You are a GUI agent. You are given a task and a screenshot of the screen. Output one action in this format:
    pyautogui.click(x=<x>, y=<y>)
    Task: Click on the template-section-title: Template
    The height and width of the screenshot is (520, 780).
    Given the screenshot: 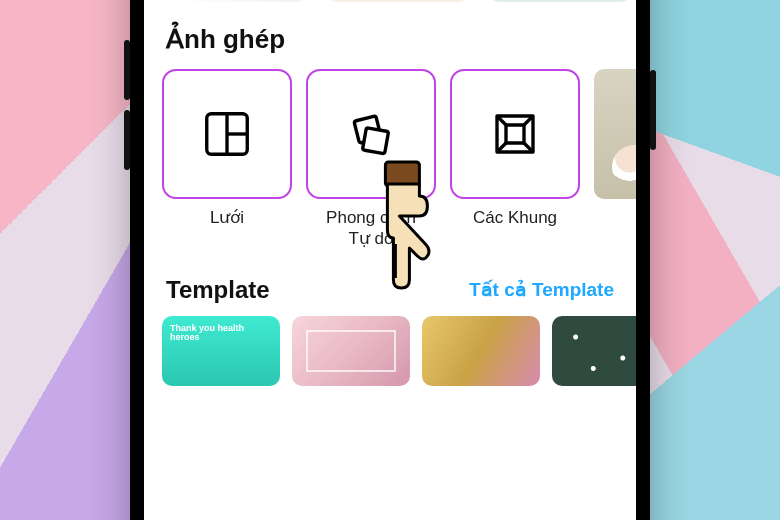 What is the action you would take?
    pyautogui.click(x=218, y=290)
    